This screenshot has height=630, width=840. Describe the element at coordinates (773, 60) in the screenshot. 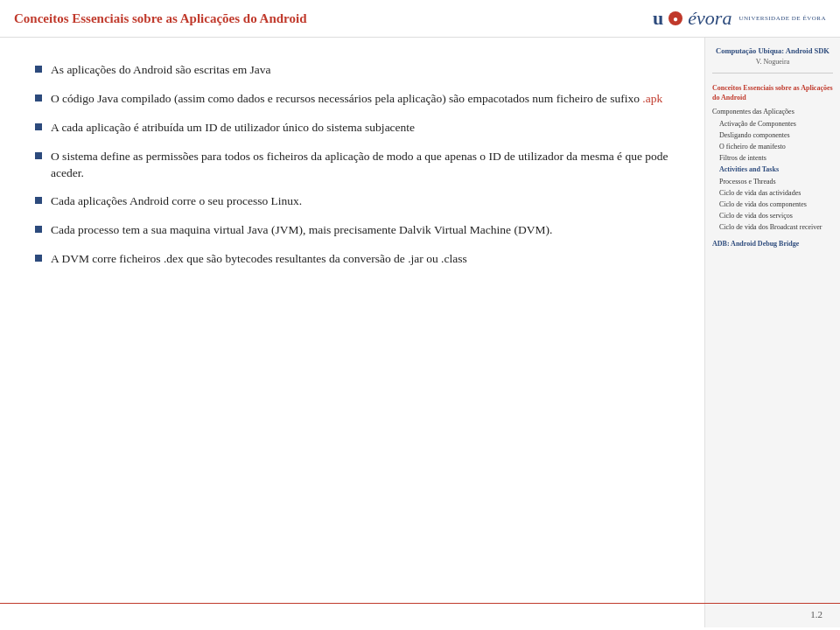

I see `sidebar-top: Computação Ubíqua: Android SDK V. Noguei…` at that location.